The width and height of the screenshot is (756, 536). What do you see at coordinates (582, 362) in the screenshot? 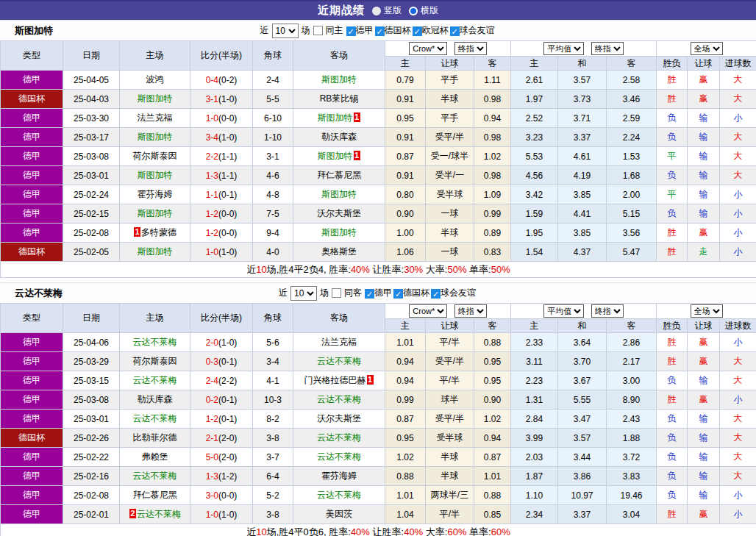
I see `euro-draw-odds: 3.70` at bounding box center [582, 362].